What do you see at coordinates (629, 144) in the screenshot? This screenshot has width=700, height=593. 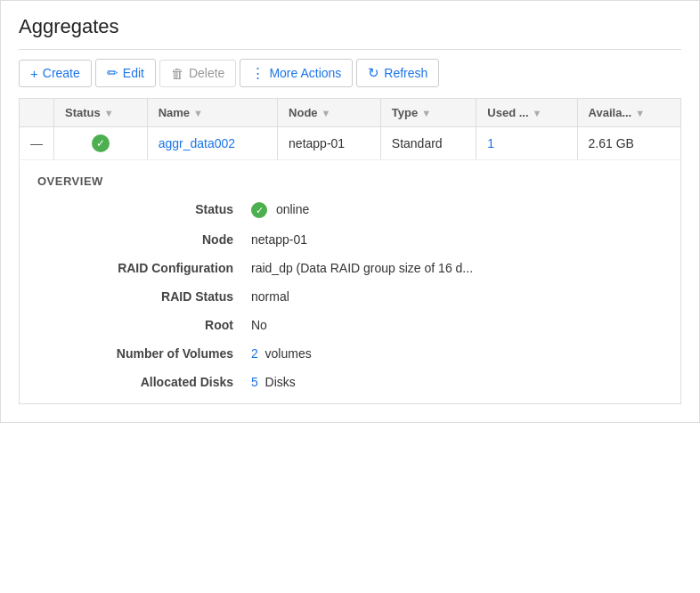 I see `row-available: 2.61 GB` at bounding box center [629, 144].